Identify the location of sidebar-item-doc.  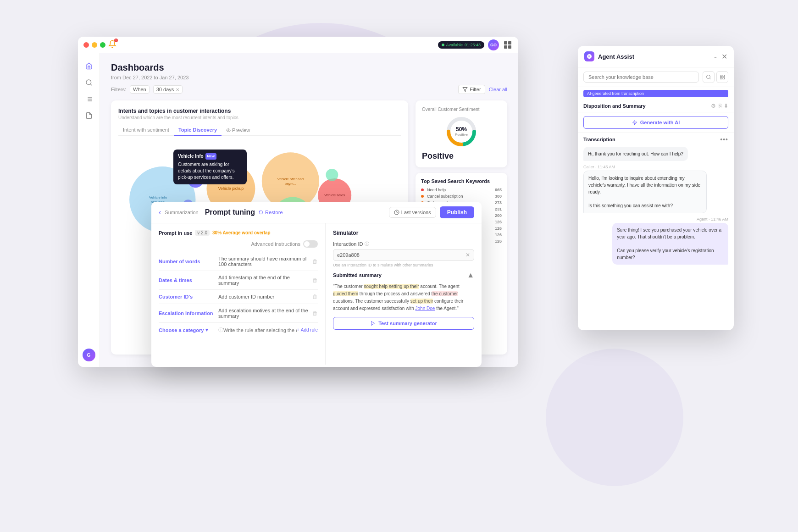
(89, 116).